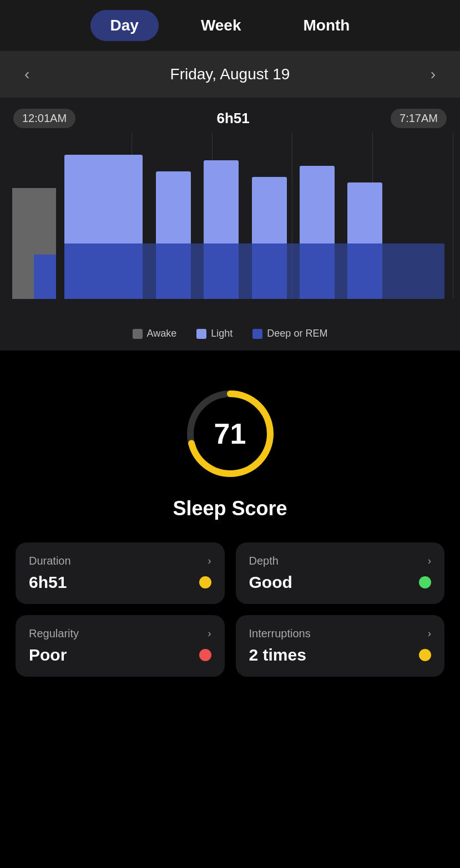 Image resolution: width=460 pixels, height=868 pixels. Describe the element at coordinates (230, 434) in the screenshot. I see `score-value: 71` at that location.